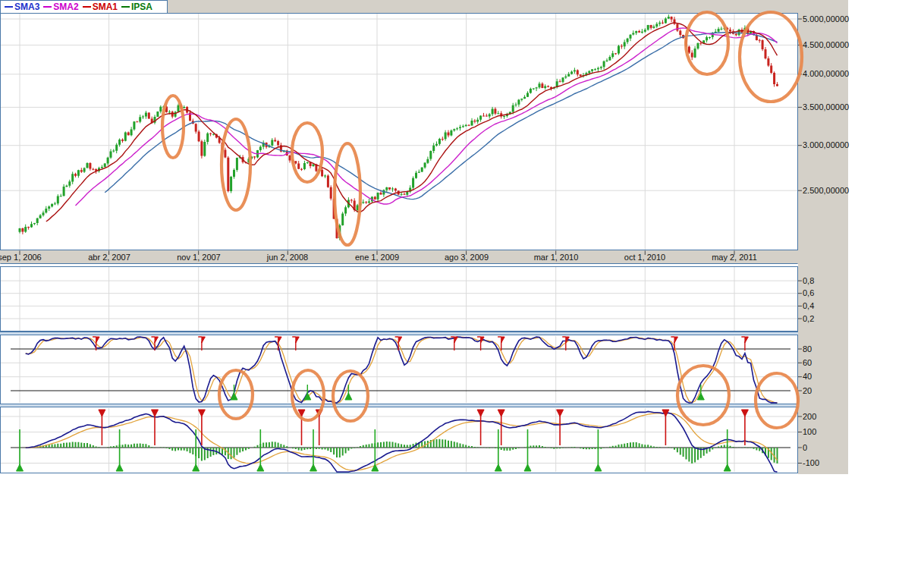  I want to click on date-tick-label: ago 3, 2009, so click(467, 257).